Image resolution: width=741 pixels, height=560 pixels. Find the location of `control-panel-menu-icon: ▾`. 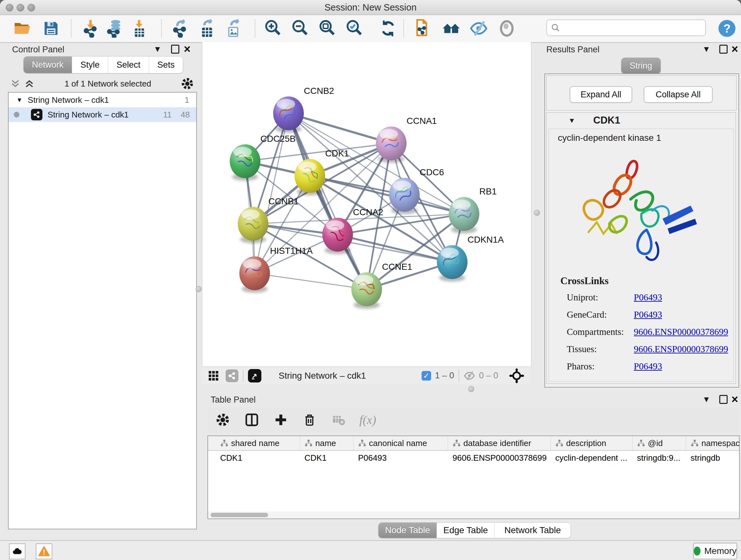

control-panel-menu-icon: ▾ is located at coordinates (157, 49).